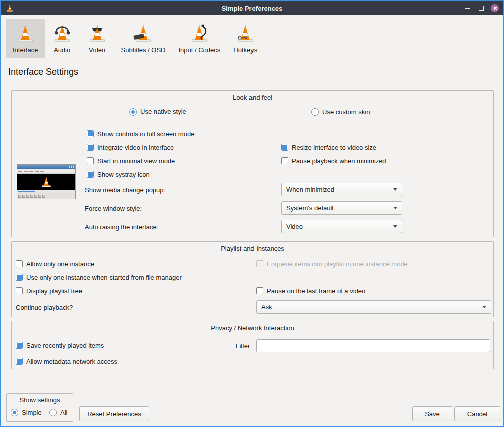 The height and width of the screenshot is (427, 504). I want to click on tab-label: Hotkeys, so click(245, 50).